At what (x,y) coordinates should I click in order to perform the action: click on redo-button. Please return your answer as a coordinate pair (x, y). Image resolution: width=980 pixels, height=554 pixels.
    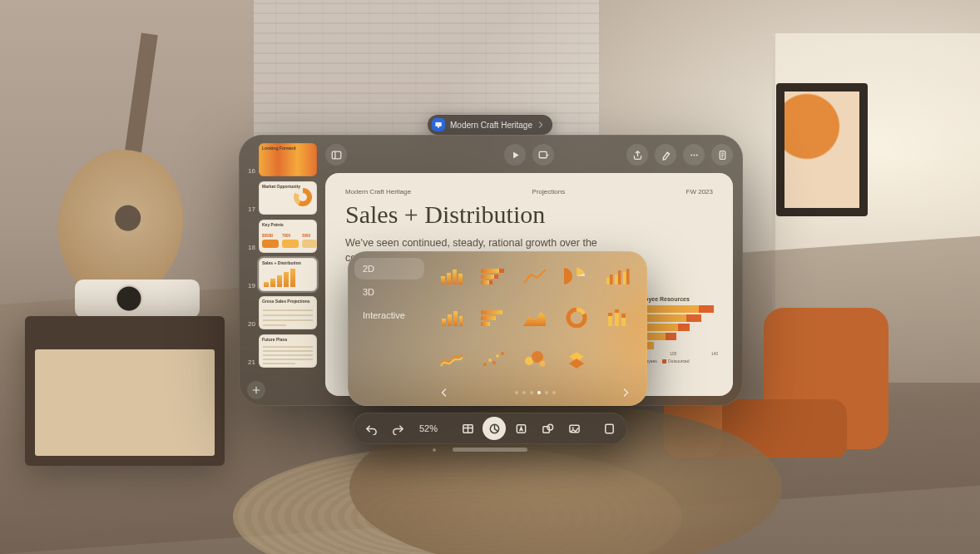
    Looking at the image, I should click on (398, 428).